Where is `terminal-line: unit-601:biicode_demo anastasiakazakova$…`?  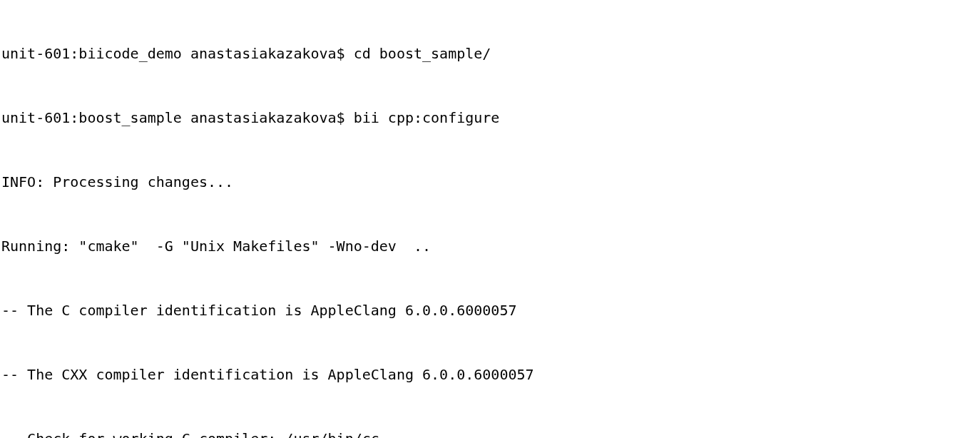
terminal-line: unit-601:biicode_demo anastasiakazakova$… is located at coordinates (490, 54).